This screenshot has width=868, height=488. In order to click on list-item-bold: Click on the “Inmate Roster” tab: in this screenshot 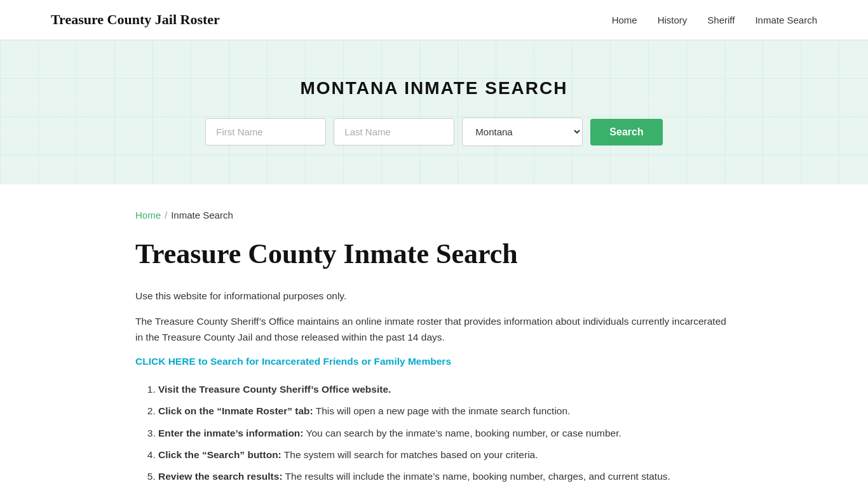, I will do `click(236, 410)`.